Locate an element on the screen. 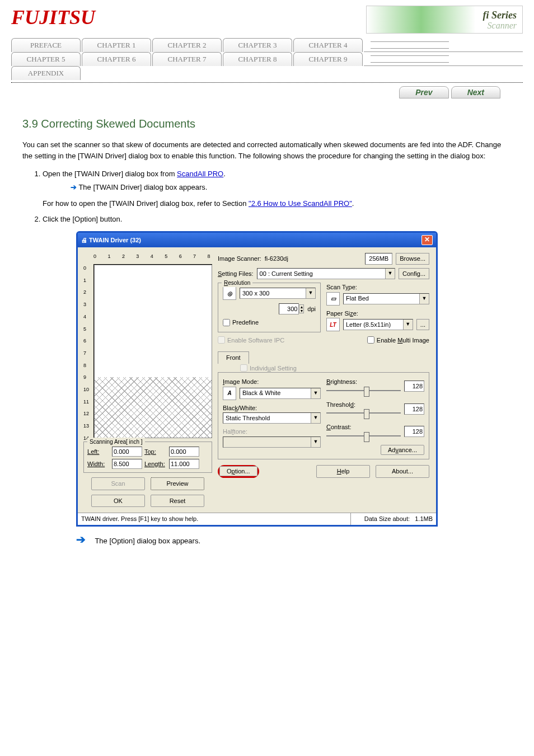 The image size is (534, 756). top-label: Top: is located at coordinates (156, 452).